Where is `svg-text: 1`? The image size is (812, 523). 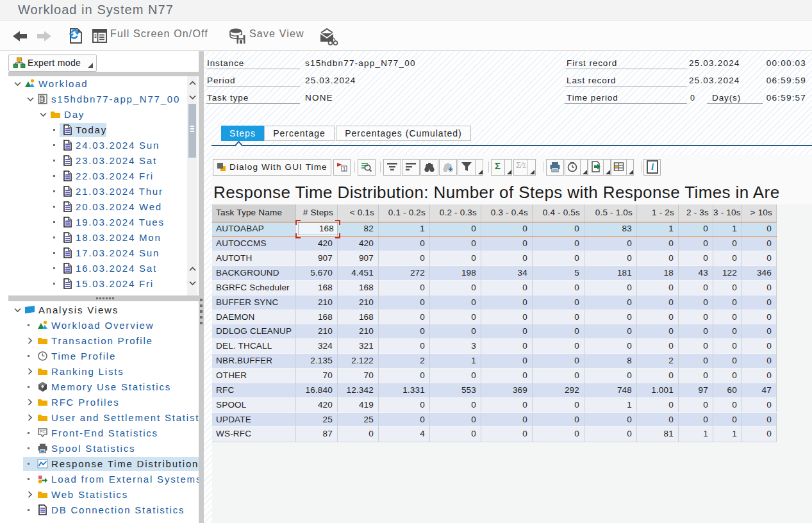
svg-text: 1 is located at coordinates (344, 169).